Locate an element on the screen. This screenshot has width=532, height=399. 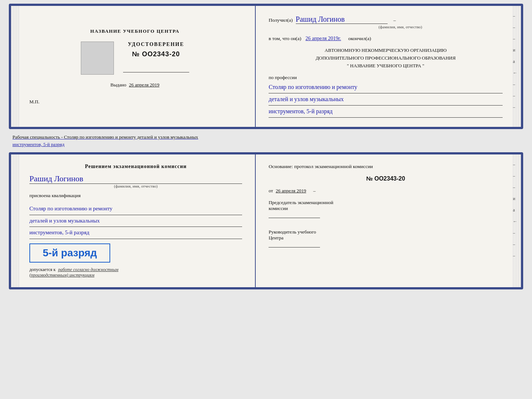
profession-line1: Столяр по изготовлению и ремонту is located at coordinates (386, 88).